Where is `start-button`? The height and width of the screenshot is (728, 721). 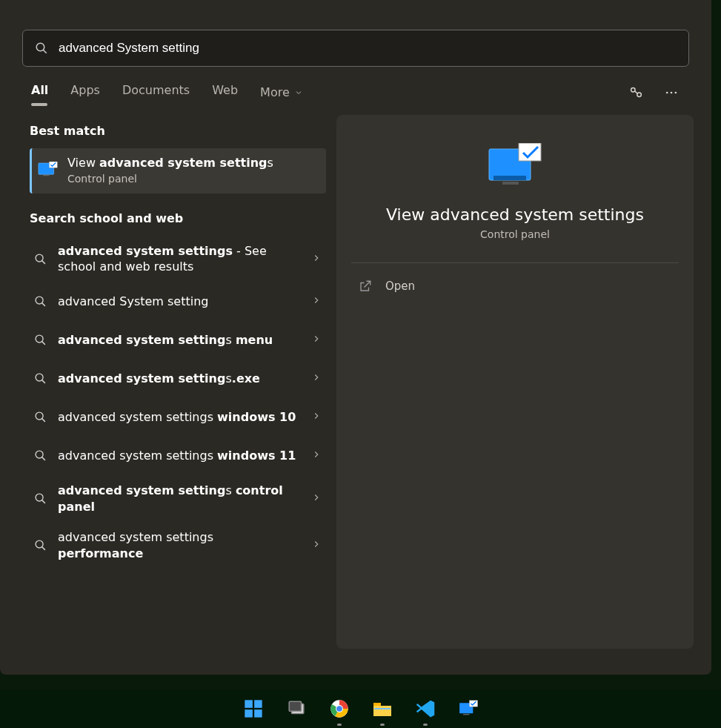
start-button is located at coordinates (253, 709).